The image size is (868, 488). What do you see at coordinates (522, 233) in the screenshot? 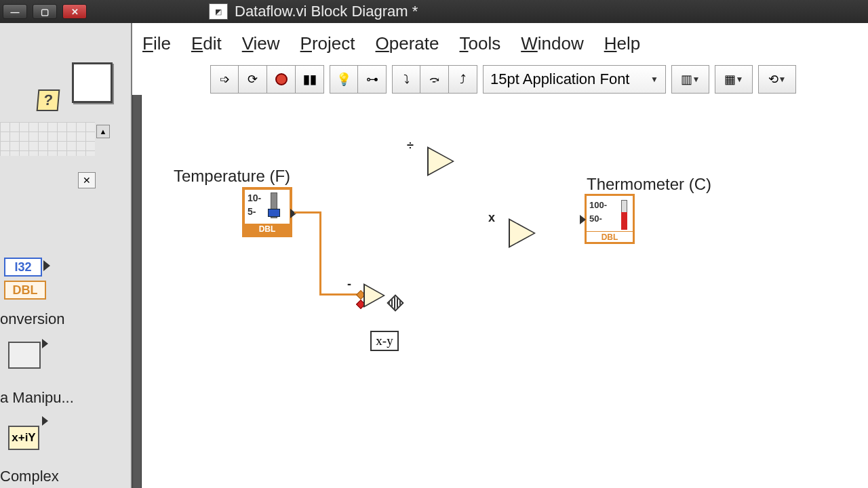
I see `multiply-node: x` at bounding box center [522, 233].